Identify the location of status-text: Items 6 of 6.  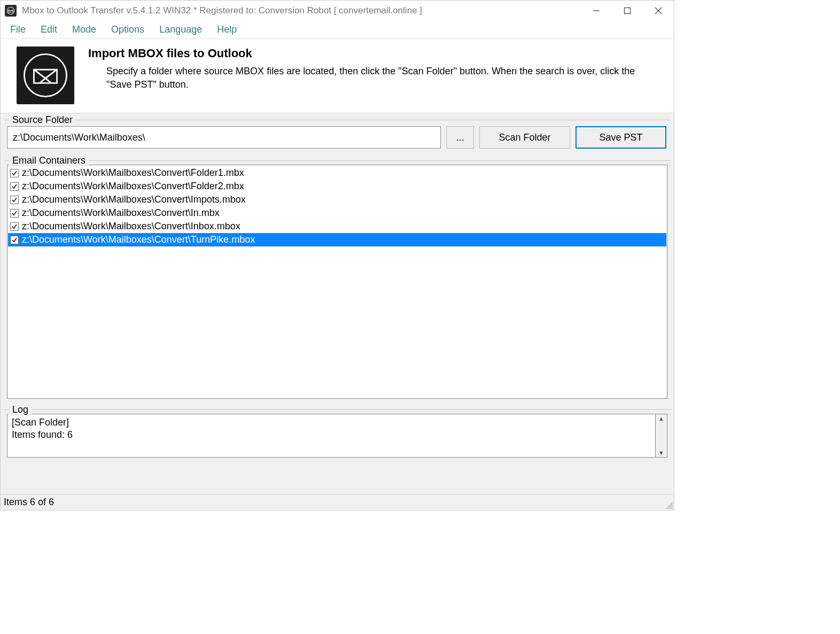
(29, 502).